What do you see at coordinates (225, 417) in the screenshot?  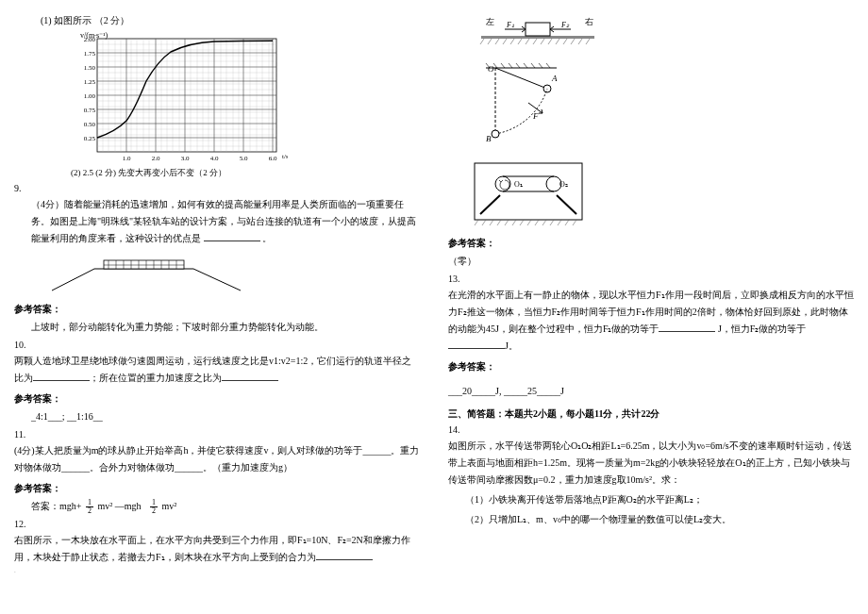 I see `q10-answer: _4:1___; __1:16__` at bounding box center [225, 417].